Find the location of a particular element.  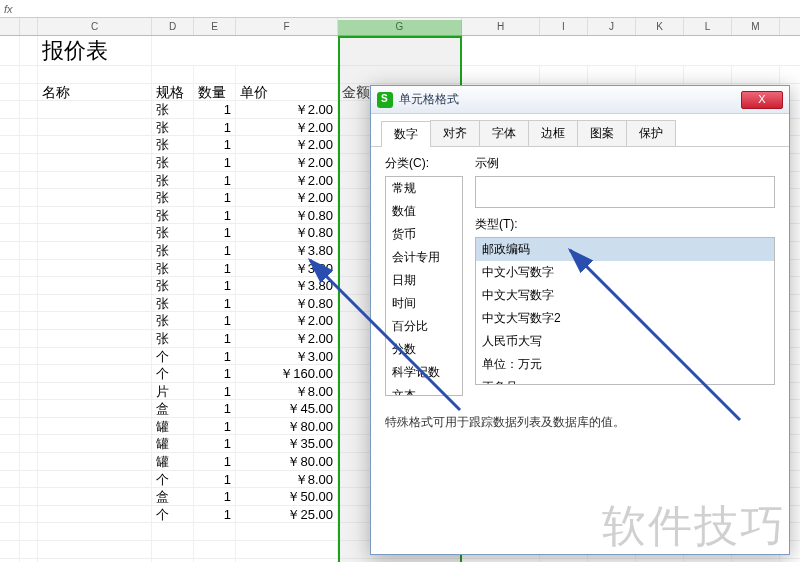

cell: ￥0.80 is located at coordinates (287, 216).